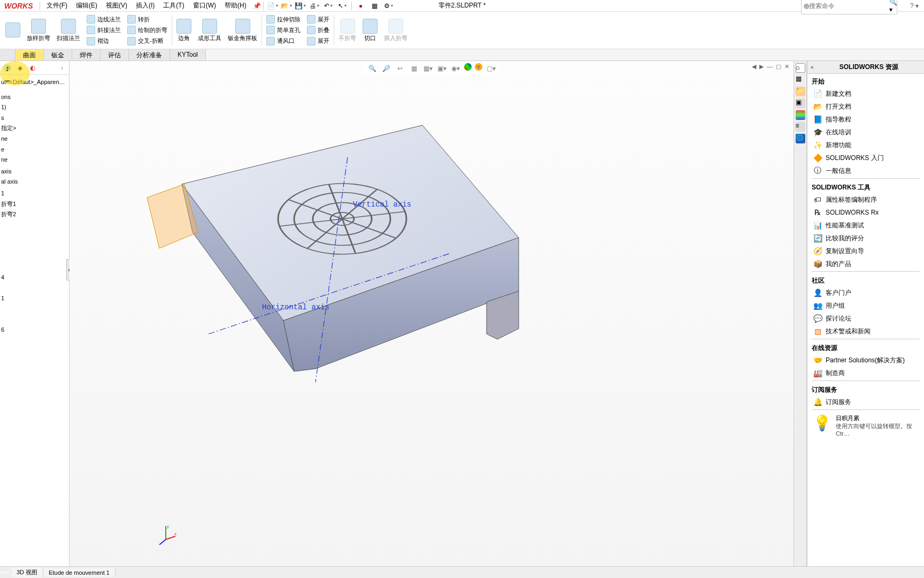 The height and width of the screenshot is (578, 924). I want to click on tab-forum-icon: 🌐, so click(800, 139).